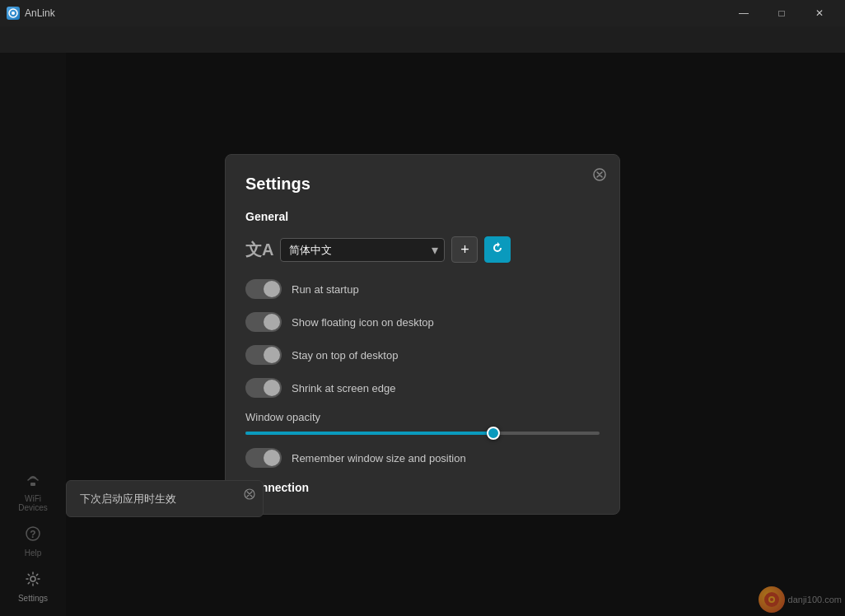 This screenshot has height=616, width=845. What do you see at coordinates (422, 488) in the screenshot?
I see `connection-section-title: Connection` at bounding box center [422, 488].